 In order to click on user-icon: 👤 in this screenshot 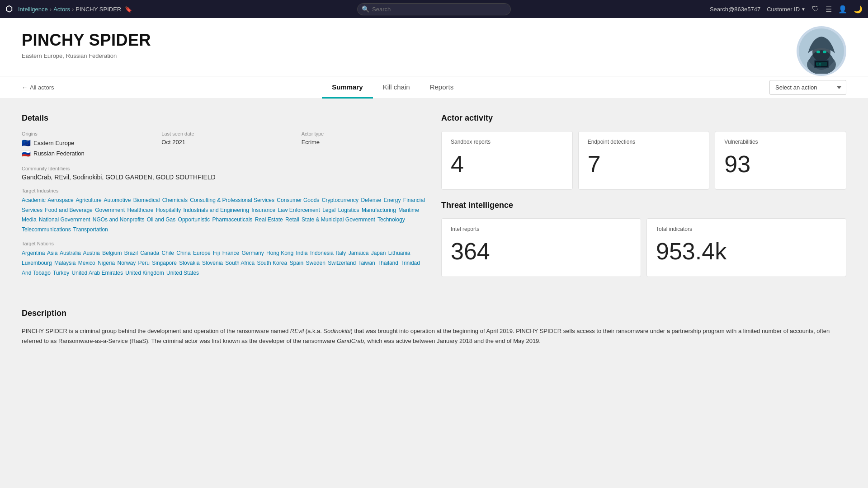, I will do `click(843, 9)`.